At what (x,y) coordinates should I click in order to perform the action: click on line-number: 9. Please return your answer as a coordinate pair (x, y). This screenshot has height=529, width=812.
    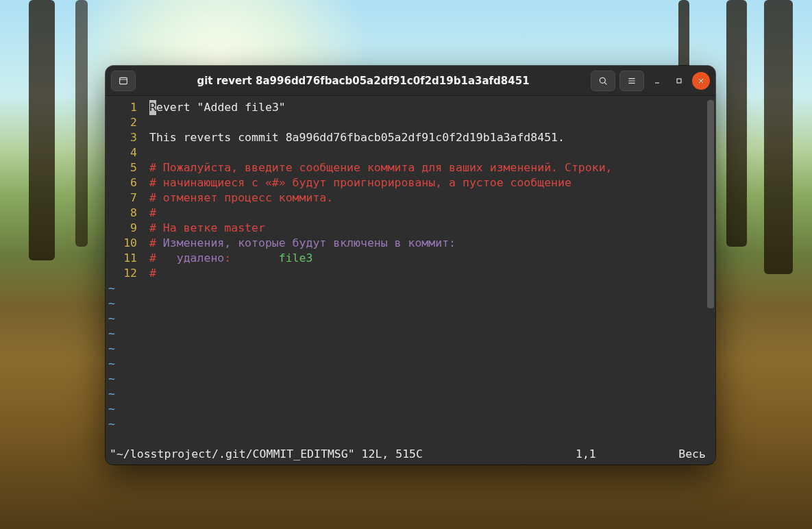
    Looking at the image, I should click on (121, 228).